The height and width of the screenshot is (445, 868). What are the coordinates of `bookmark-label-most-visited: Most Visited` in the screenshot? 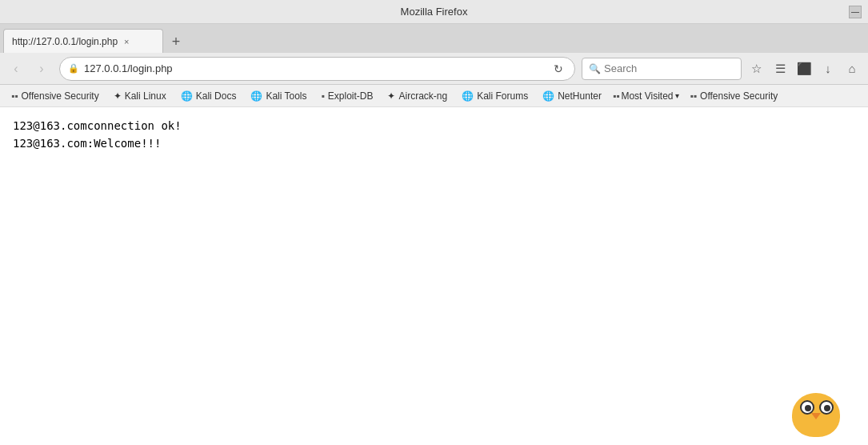 It's located at (646, 96).